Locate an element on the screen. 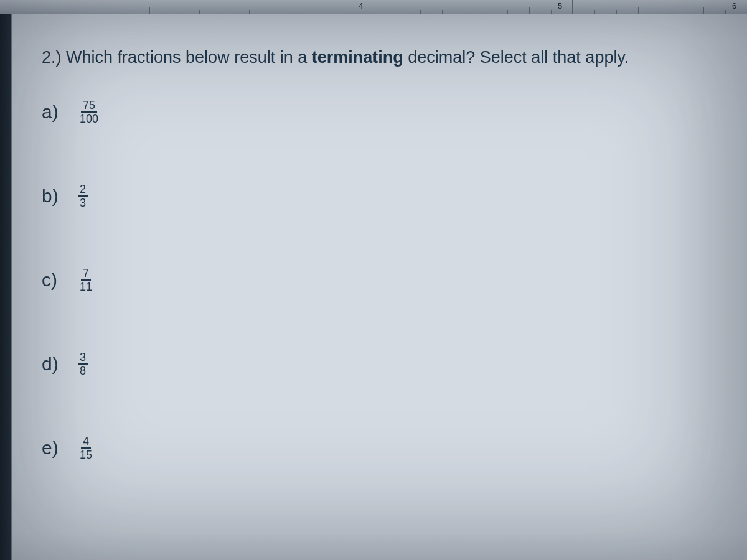  option-a-numerator: 75 is located at coordinates (89, 106).